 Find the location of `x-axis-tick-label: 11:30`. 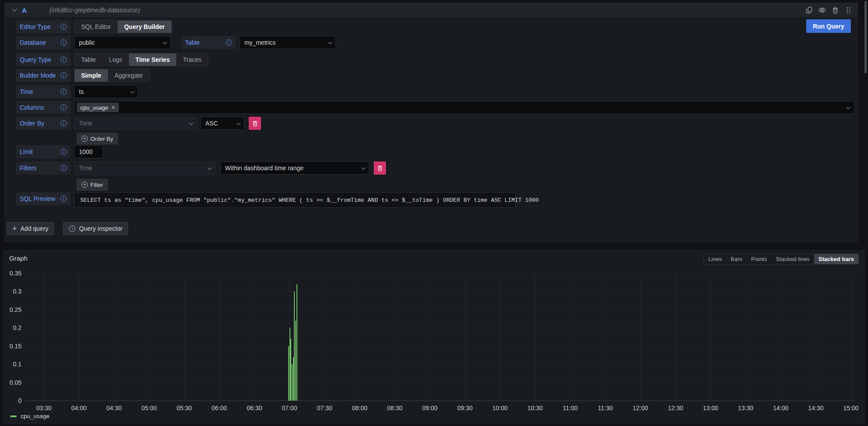

x-axis-tick-label: 11:30 is located at coordinates (605, 408).